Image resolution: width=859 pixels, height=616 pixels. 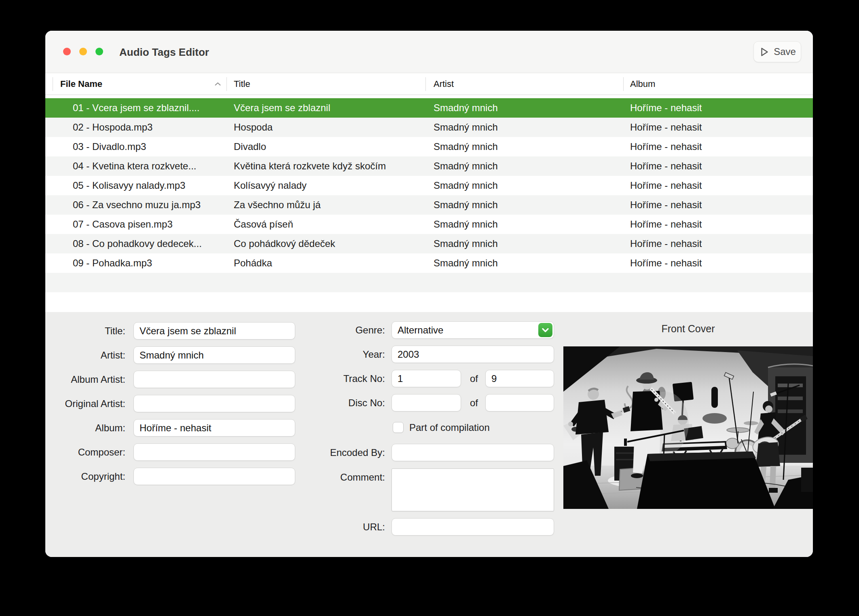 I want to click on artist-label: Artist:, so click(x=89, y=355).